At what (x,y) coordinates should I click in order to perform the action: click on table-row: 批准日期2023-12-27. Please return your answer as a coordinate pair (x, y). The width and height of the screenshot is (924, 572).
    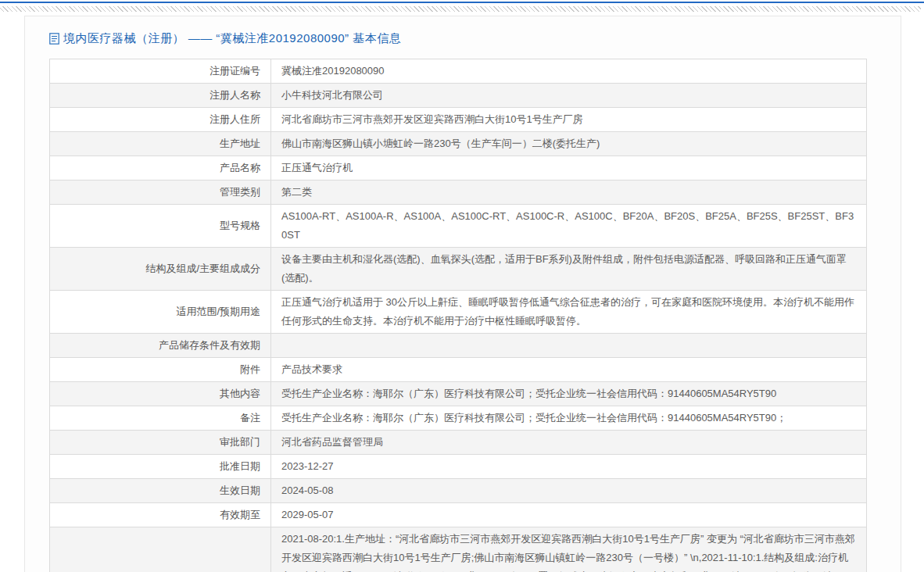
    Looking at the image, I should click on (458, 467).